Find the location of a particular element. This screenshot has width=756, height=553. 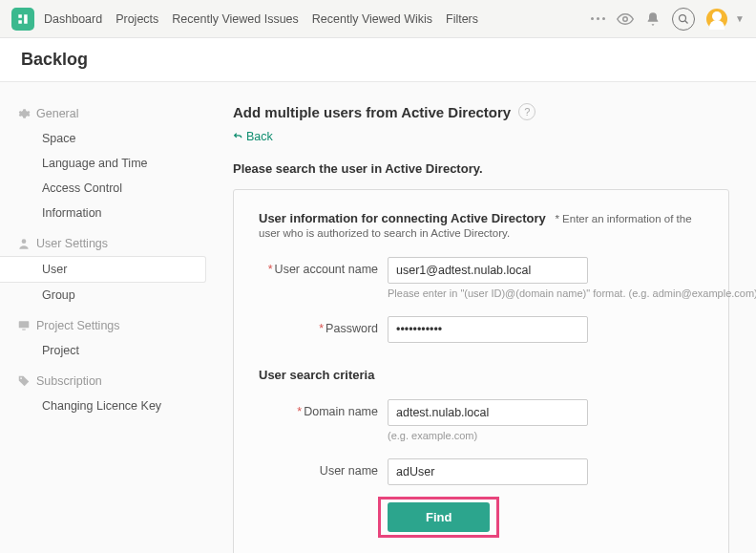

undo-icon is located at coordinates (238, 137).